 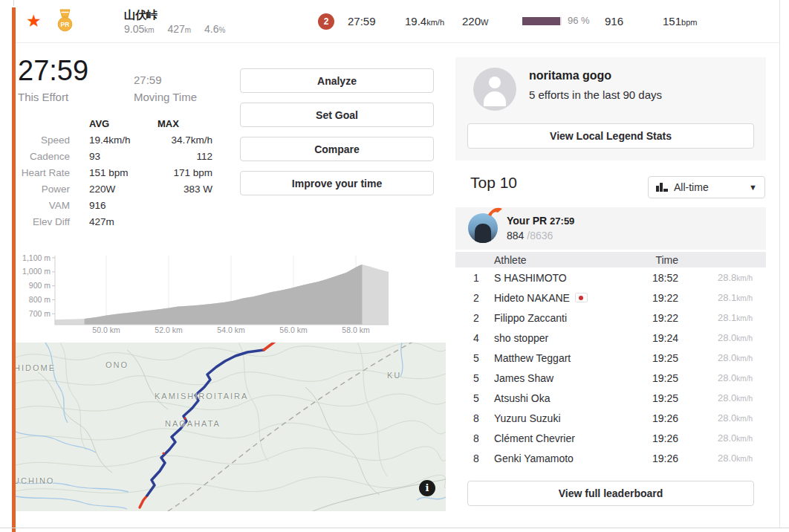 What do you see at coordinates (193, 424) in the screenshot?
I see `map-place-label: NAGAHATA` at bounding box center [193, 424].